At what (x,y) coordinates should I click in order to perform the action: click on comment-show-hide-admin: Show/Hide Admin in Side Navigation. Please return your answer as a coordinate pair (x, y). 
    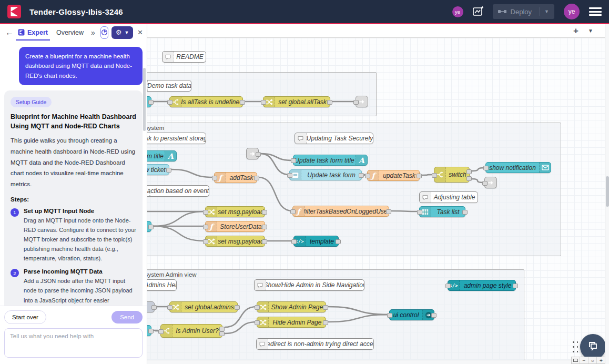
    Looking at the image, I should click on (309, 285).